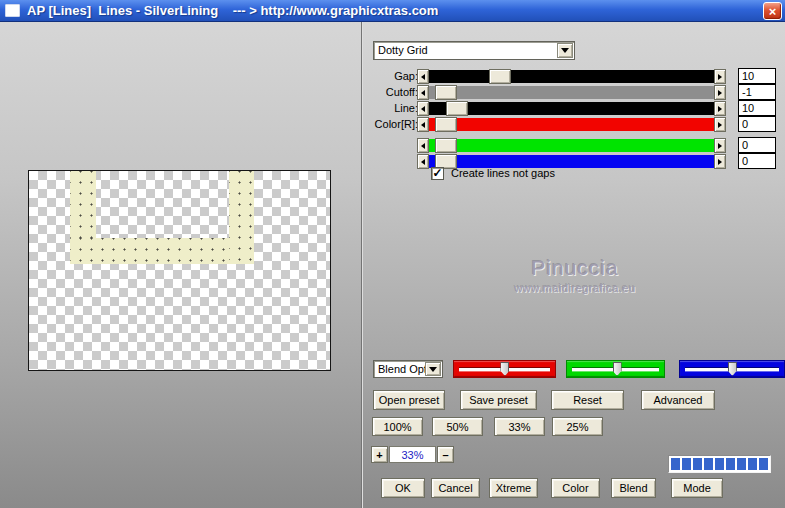  Describe the element at coordinates (572, 92) in the screenshot. I see `cutoff-slider` at that location.